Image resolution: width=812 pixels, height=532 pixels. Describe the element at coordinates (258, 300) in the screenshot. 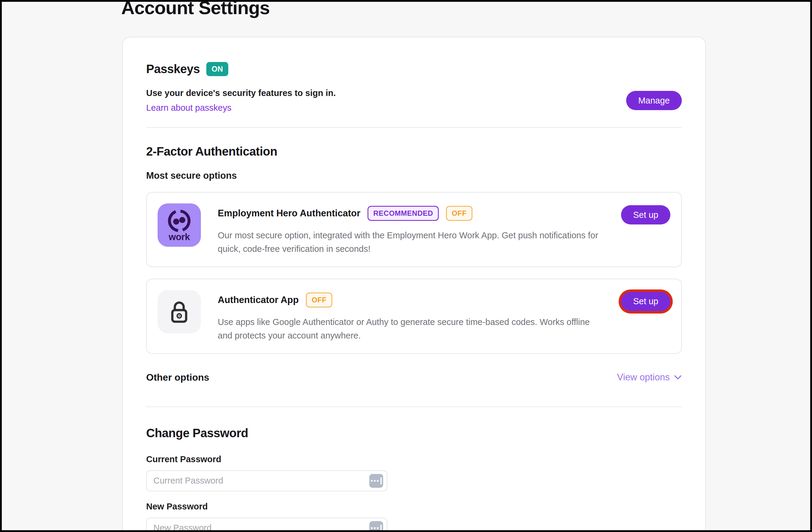

I see `authenticator-app-title: Authenticator App` at that location.